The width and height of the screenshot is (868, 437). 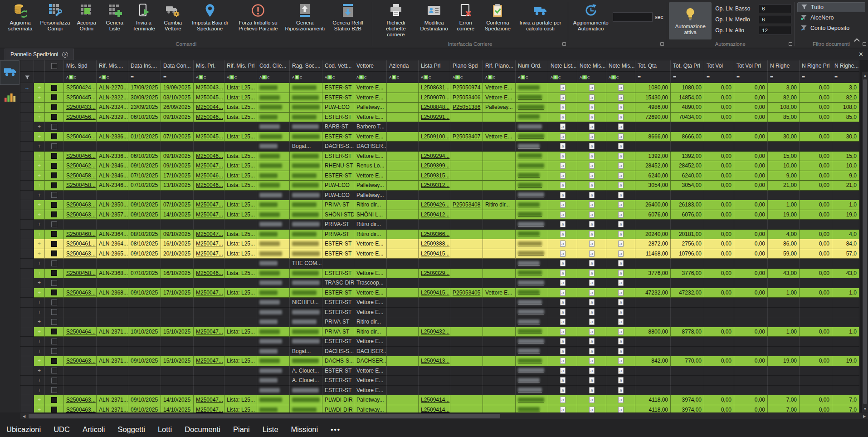 I want to click on cell-link: M250046..., so click(x=210, y=117).